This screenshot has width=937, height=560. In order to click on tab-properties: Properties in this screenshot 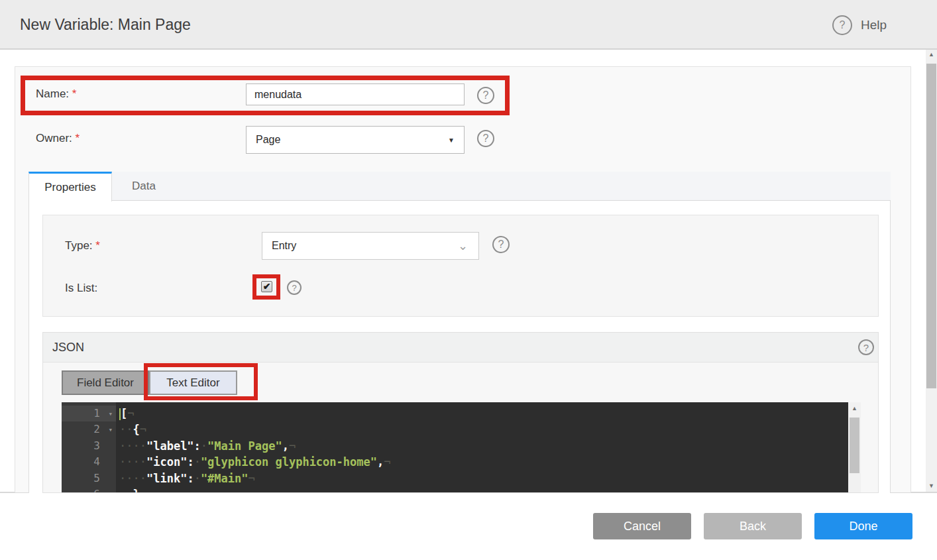, I will do `click(70, 187)`.